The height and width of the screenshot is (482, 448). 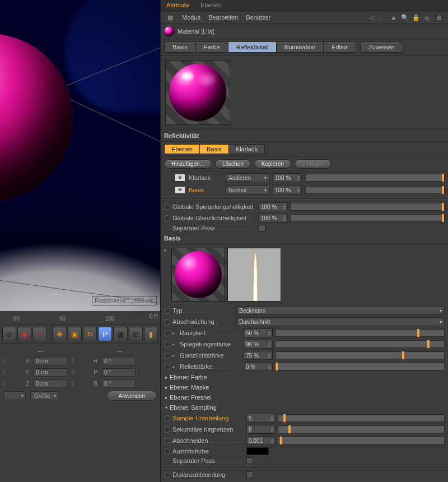 I want to click on cutoff-val: 0.001▴▾, so click(x=261, y=441).